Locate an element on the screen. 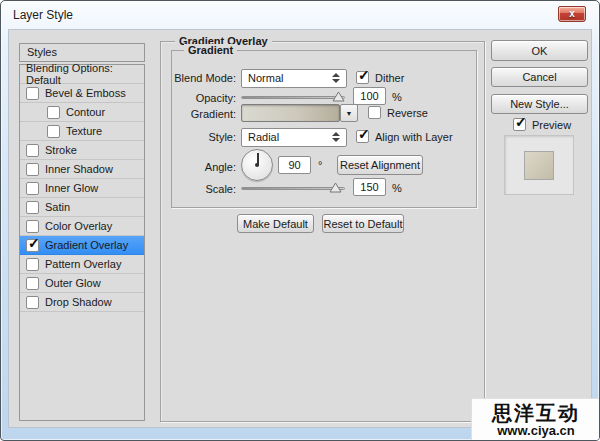 Image resolution: width=600 pixels, height=441 pixels. sidebar-item-contour: Contour is located at coordinates (82, 112).